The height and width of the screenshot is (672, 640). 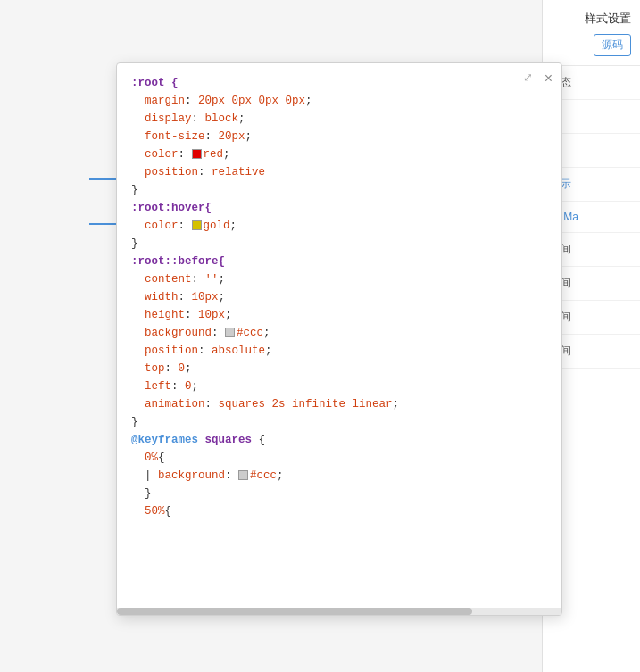 What do you see at coordinates (339, 458) in the screenshot?
I see `line-22: 0%{` at bounding box center [339, 458].